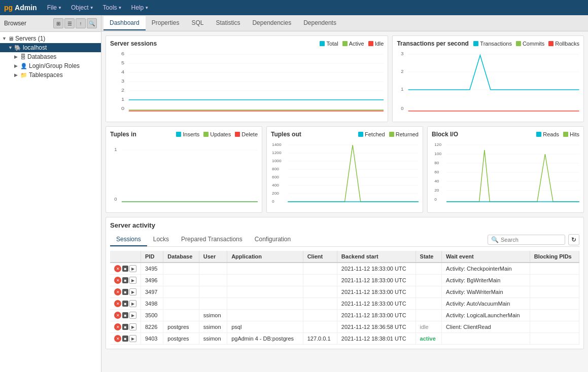 The image size is (588, 372). Describe the element at coordinates (58, 23) in the screenshot. I see `grid-view-icon: ⊞` at that location.